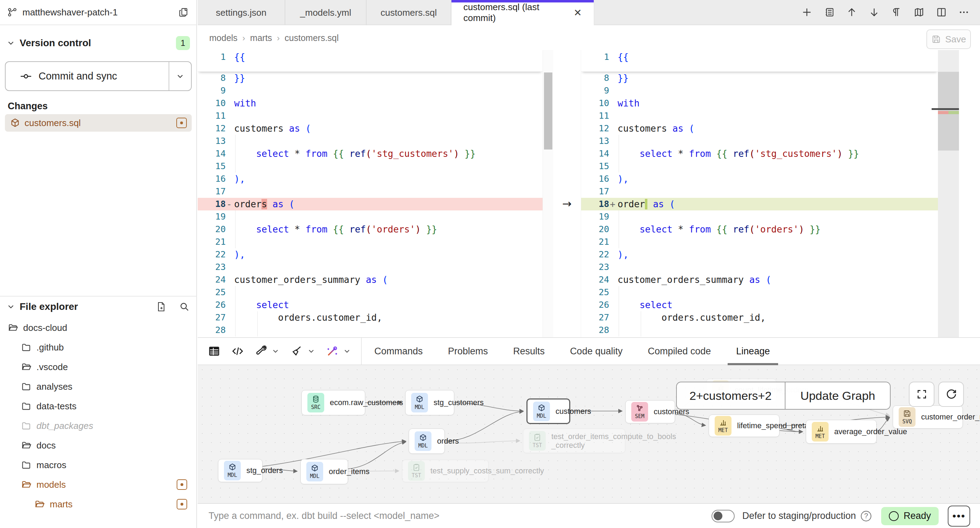 This screenshot has height=528, width=980. I want to click on commit-and-sync-button: Commit and sync, so click(98, 76).